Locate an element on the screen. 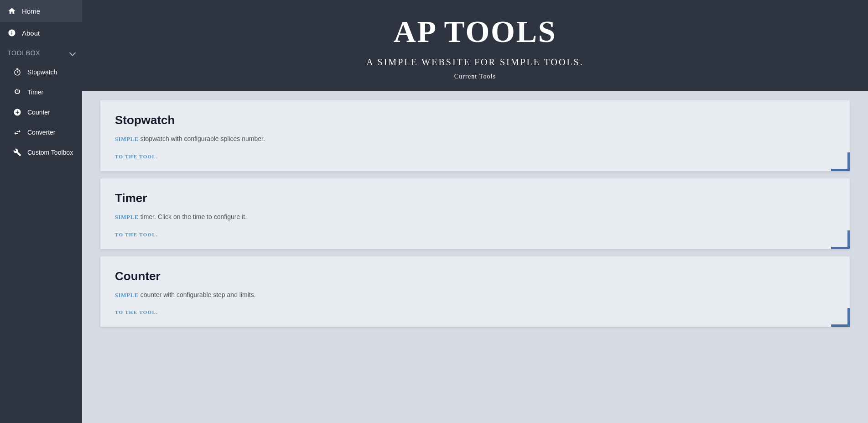  sidebar: Home About Toolbox Stopwatch Timer is located at coordinates (41, 212).